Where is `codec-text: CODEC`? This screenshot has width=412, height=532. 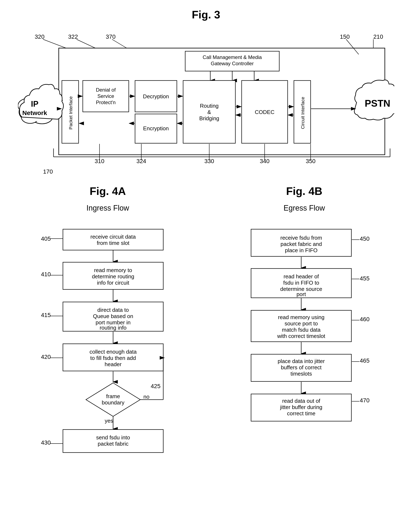
codec-text: CODEC is located at coordinates (264, 112).